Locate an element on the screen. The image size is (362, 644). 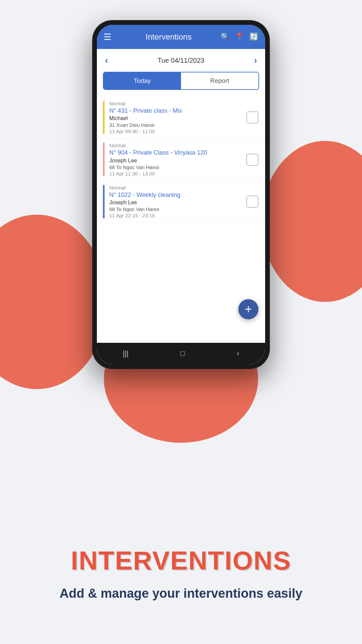
tab-bar: Today Report is located at coordinates (181, 81).